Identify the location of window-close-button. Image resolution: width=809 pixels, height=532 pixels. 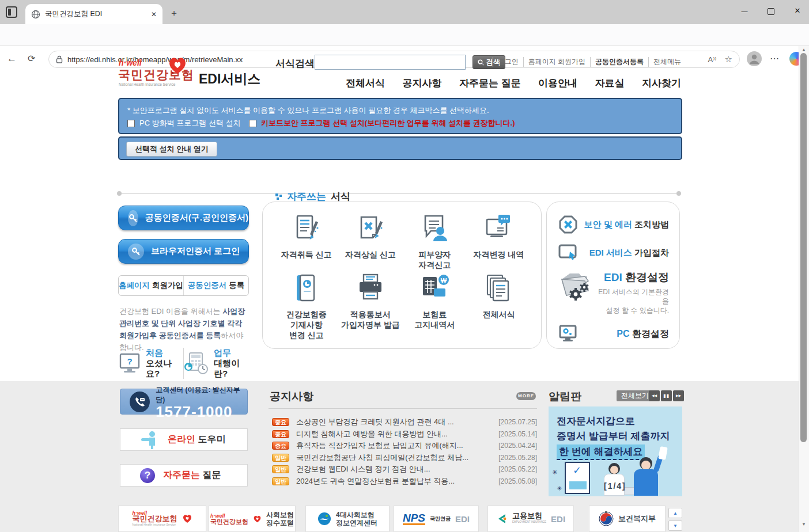
(797, 10).